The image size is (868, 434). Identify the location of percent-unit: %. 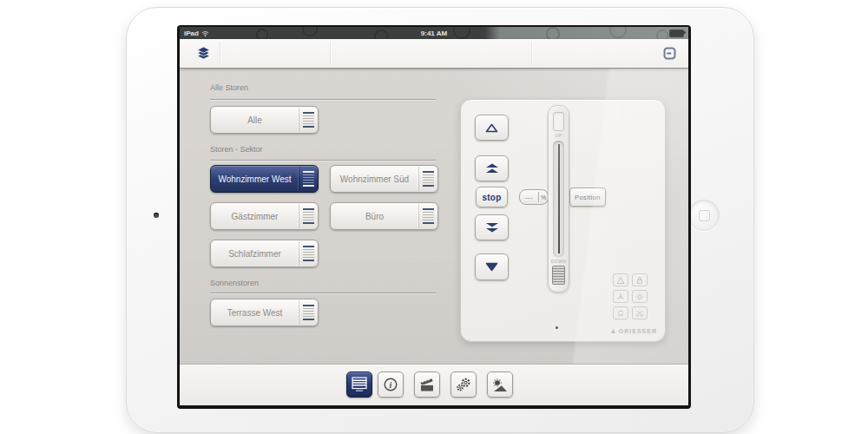
(543, 198).